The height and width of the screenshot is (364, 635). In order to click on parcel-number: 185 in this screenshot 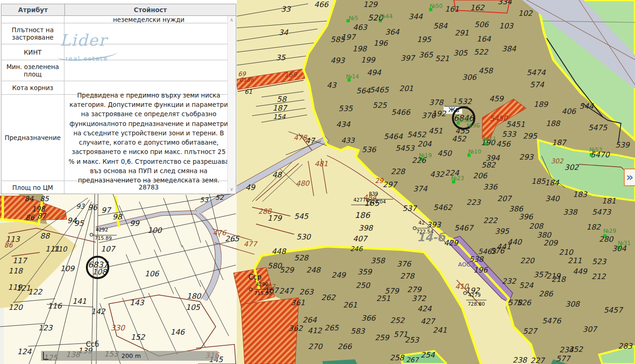, I will do `click(539, 181)`.